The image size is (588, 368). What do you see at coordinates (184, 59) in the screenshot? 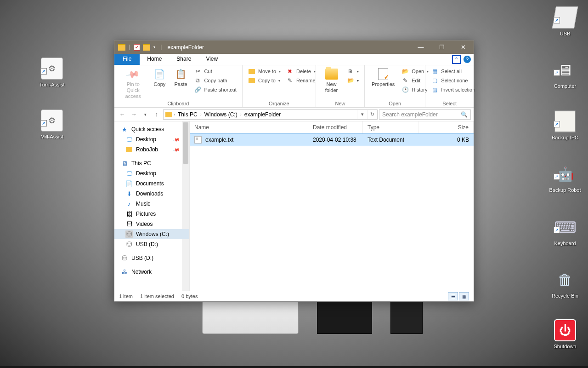
I see `tab-share: Share` at bounding box center [184, 59].